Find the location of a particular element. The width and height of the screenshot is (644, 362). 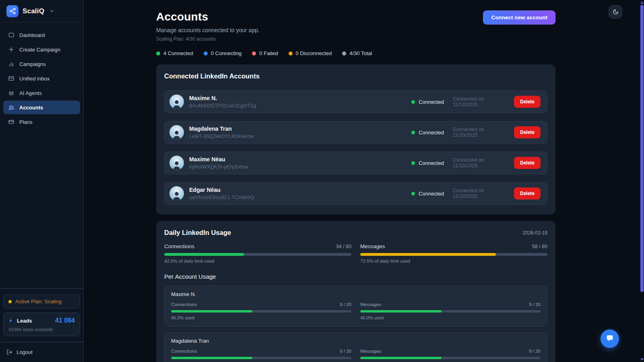

status-legend-label: 4 Connected is located at coordinates (178, 53).